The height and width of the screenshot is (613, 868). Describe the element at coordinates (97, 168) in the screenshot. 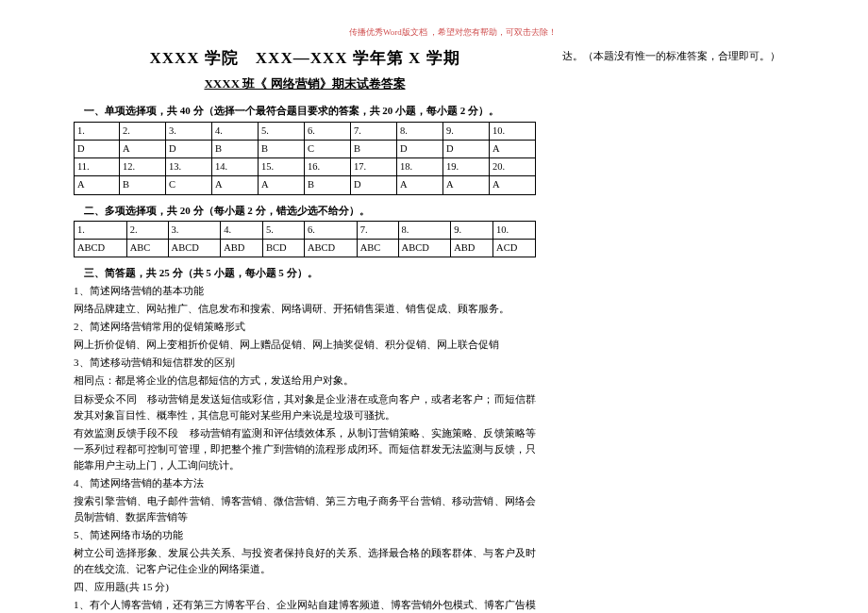

I see `cell: 11.` at that location.